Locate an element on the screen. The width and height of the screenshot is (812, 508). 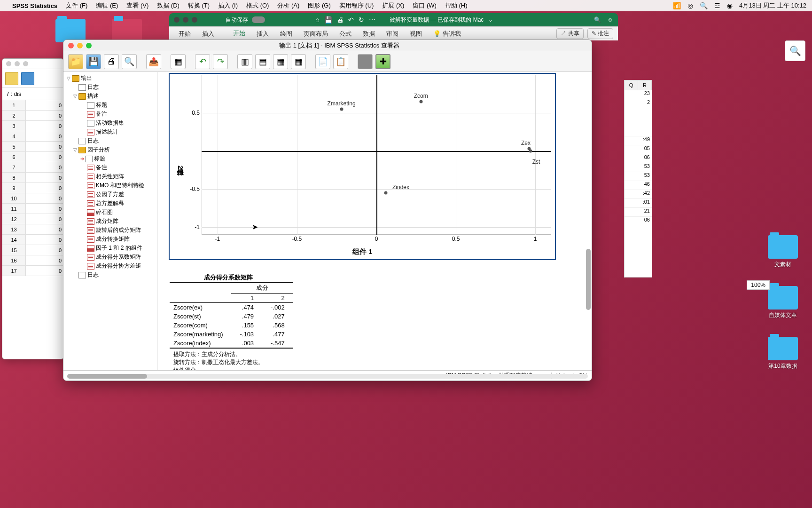
dialog-button: ▦ is located at coordinates (178, 62).